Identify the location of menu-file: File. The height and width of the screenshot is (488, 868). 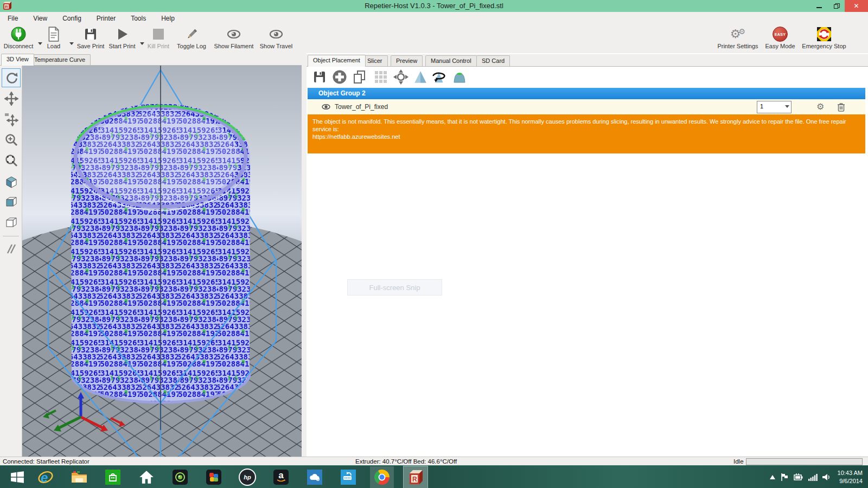
(13, 18).